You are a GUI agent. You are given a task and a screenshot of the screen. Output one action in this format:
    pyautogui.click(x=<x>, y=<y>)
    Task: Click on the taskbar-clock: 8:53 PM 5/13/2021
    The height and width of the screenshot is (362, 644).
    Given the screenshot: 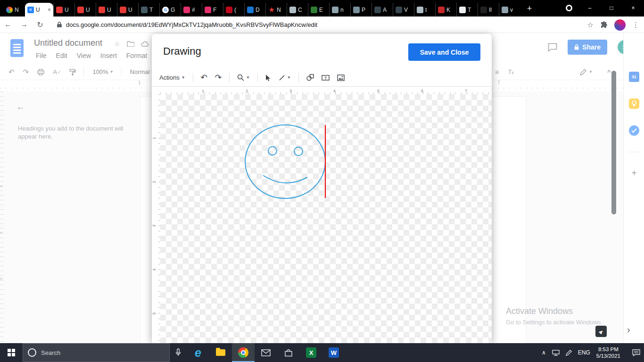 What is the action you would take?
    pyautogui.click(x=608, y=353)
    